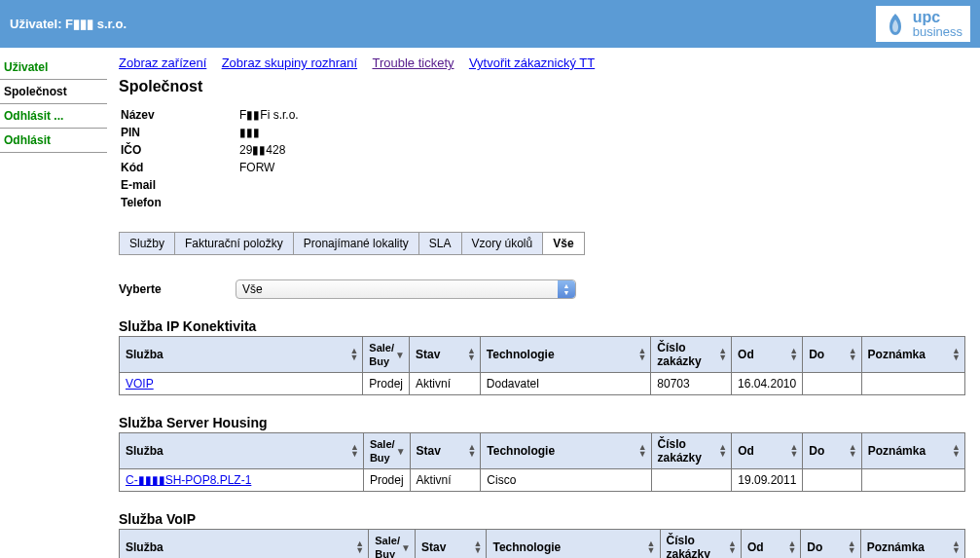 This screenshot has width=980, height=558. Describe the element at coordinates (177, 289) in the screenshot. I see `filter-label: Vyberte` at that location.